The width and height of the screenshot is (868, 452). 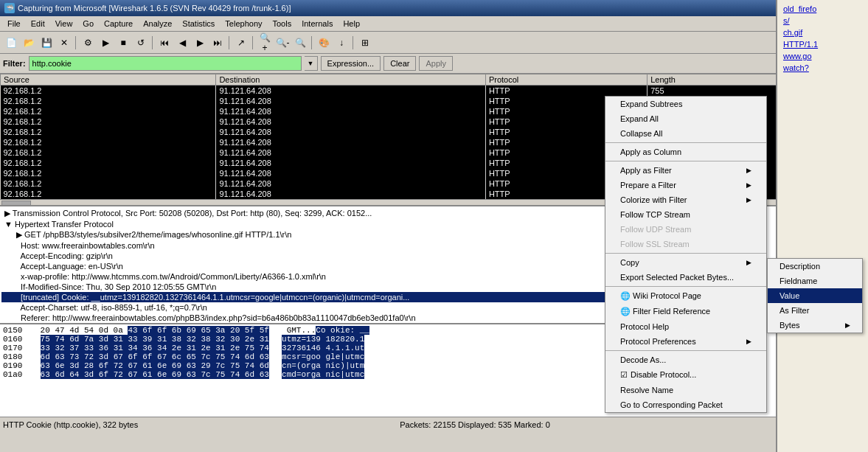 What do you see at coordinates (823, 56) in the screenshot?
I see `right-link-5: www.go` at bounding box center [823, 56].